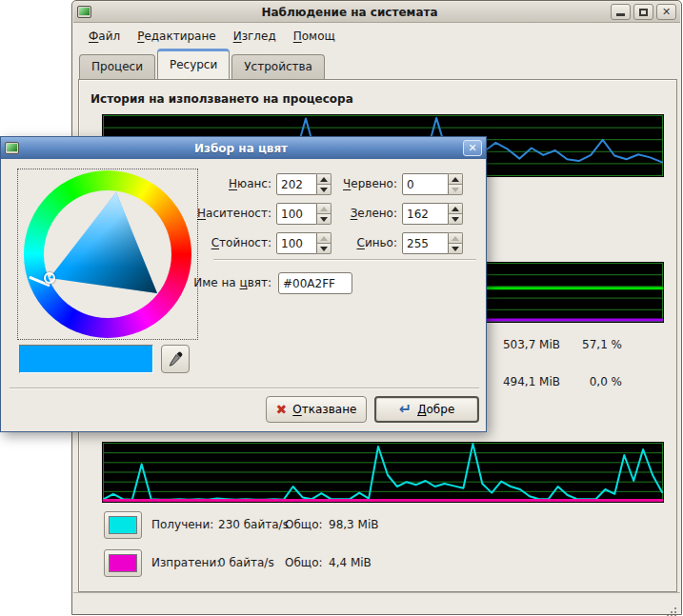 The height and width of the screenshot is (616, 683). Describe the element at coordinates (472, 149) in the screenshot. I see `dialog-close-button: ✕` at that location.